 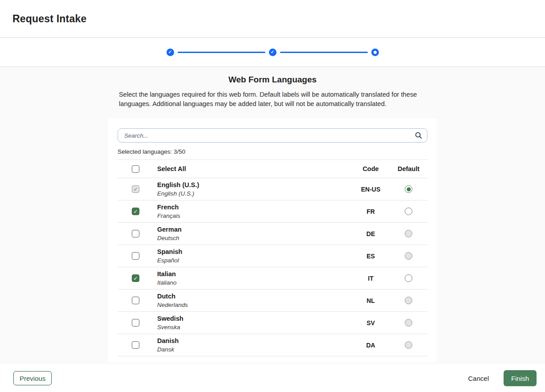 I want to click on table-header-row: ✓ Select All Code Default, so click(x=272, y=169).